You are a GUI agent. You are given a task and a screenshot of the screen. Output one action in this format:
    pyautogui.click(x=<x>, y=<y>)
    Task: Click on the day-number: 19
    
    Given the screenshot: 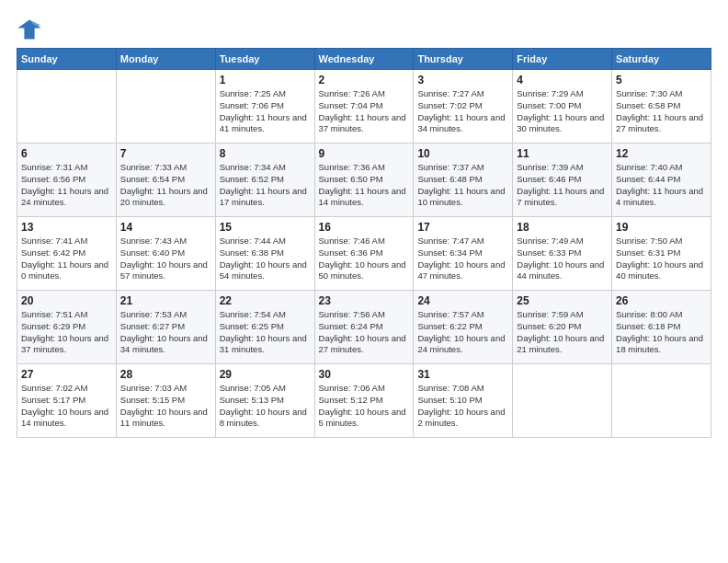 What is the action you would take?
    pyautogui.click(x=662, y=227)
    